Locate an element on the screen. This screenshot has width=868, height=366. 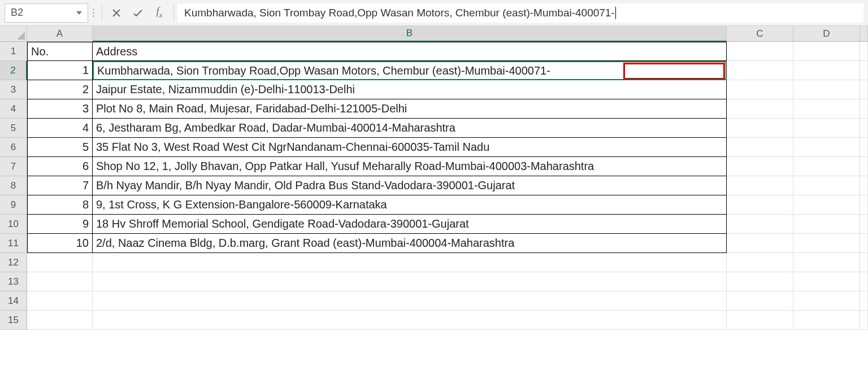
row-header-13: 13 is located at coordinates (14, 282).